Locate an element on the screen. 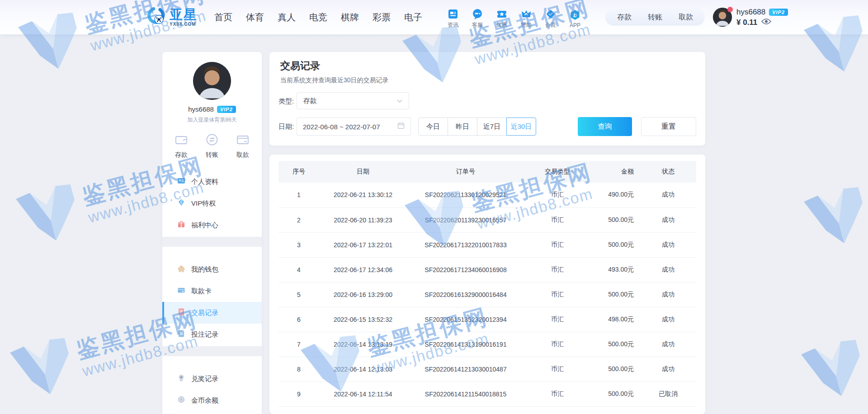 The image size is (868, 414). type-select: 存款 is located at coordinates (353, 101).